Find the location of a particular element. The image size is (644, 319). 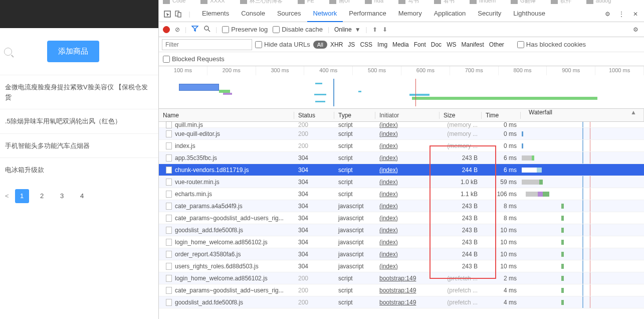

bookmark: FE is located at coordinates (306, 2).